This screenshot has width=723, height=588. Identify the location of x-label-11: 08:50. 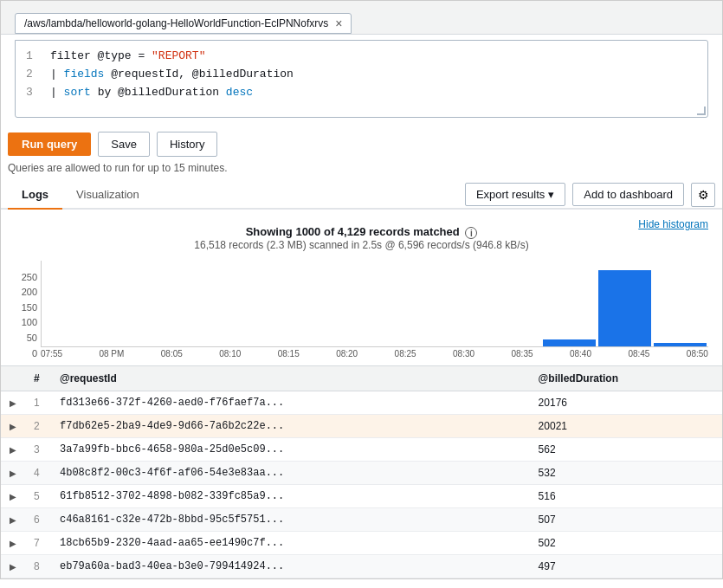
(698, 353).